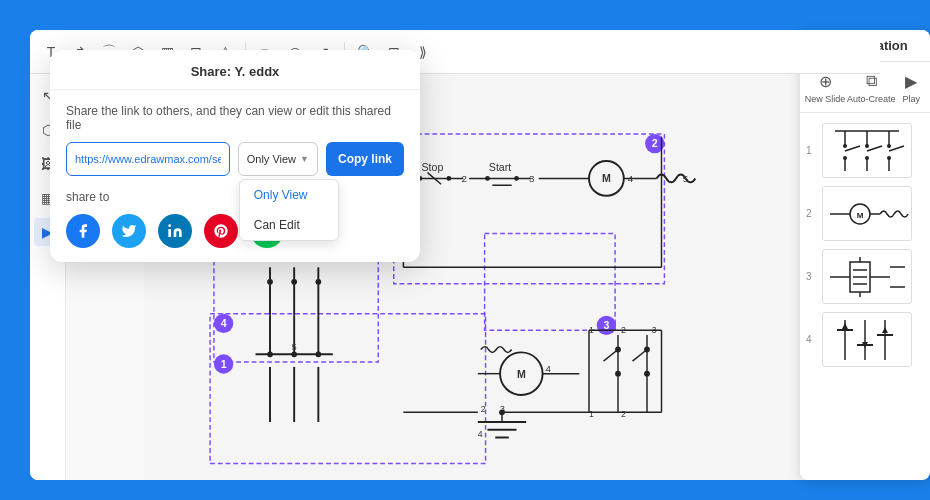 Image resolution: width=930 pixels, height=500 pixels. I want to click on linkedin-share-button, so click(175, 231).